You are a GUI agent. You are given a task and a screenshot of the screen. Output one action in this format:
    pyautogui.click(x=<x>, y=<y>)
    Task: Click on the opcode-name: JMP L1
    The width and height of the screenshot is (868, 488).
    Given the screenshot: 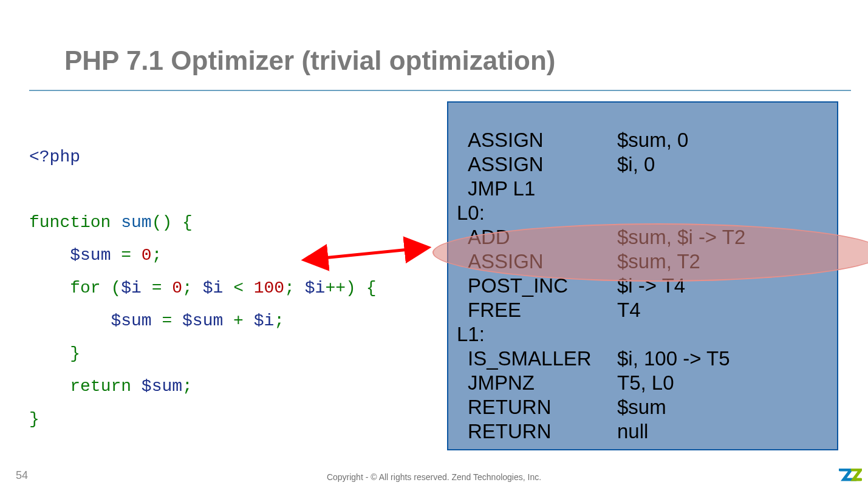 What is the action you would take?
    pyautogui.click(x=537, y=189)
    